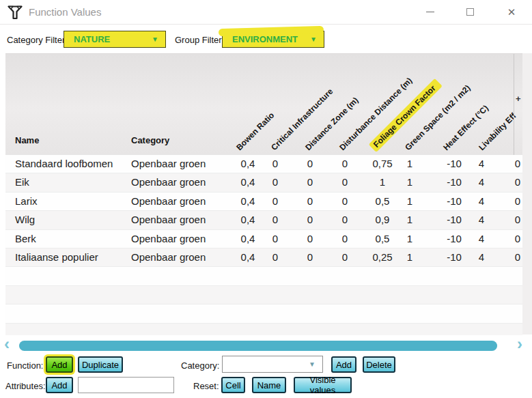  Describe the element at coordinates (234, 385) in the screenshot. I see `reset-cell-button: Cell` at that location.